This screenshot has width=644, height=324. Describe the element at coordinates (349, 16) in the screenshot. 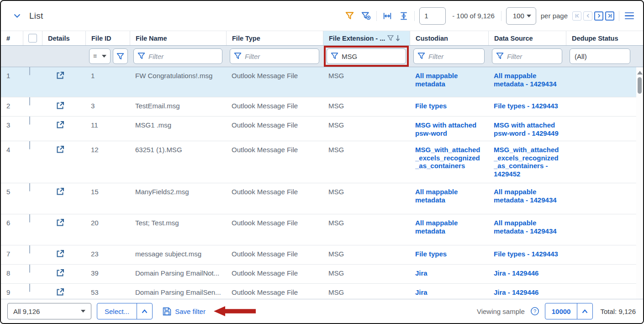

I see `active-filter-icon` at that location.